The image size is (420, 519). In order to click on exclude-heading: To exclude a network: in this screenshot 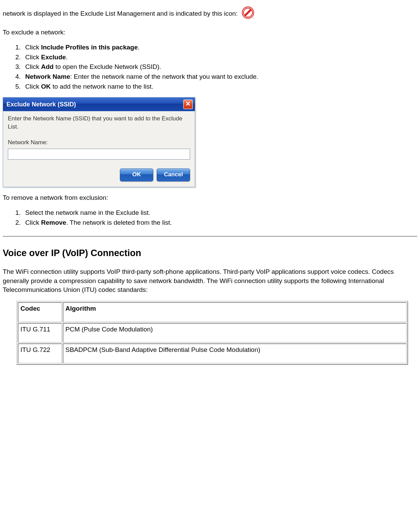, I will do `click(210, 33)`.